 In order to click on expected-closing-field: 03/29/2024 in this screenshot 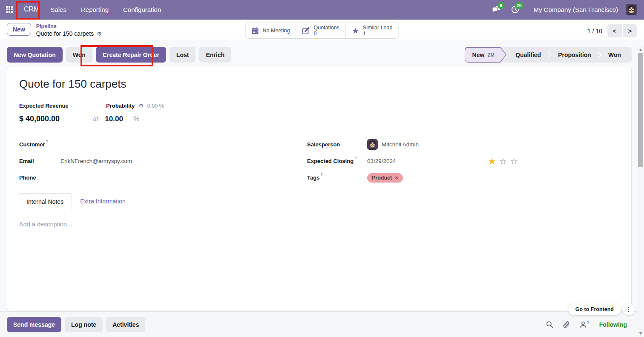, I will do `click(382, 161)`.